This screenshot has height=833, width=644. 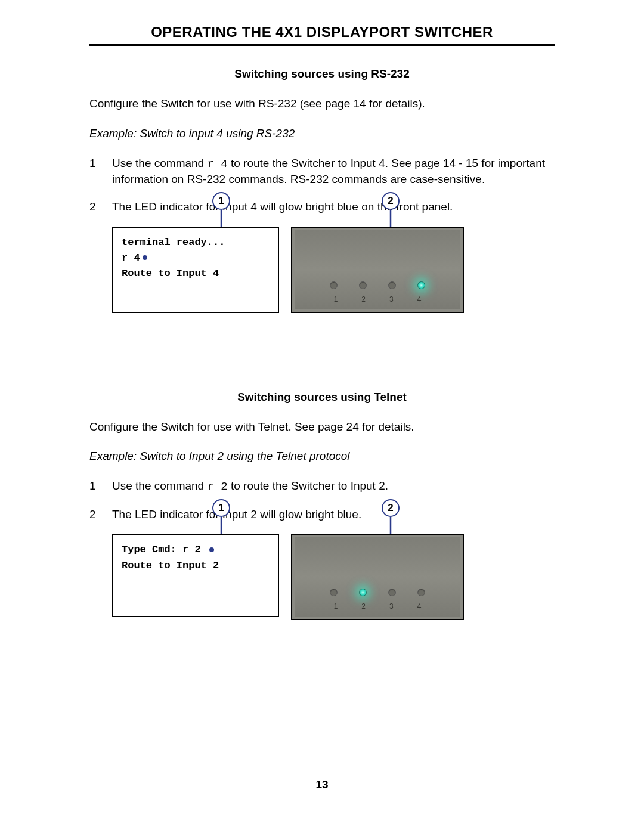 I want to click on section1-step2: 2 The LED indicator for Input 4 will glo…, so click(x=322, y=207).